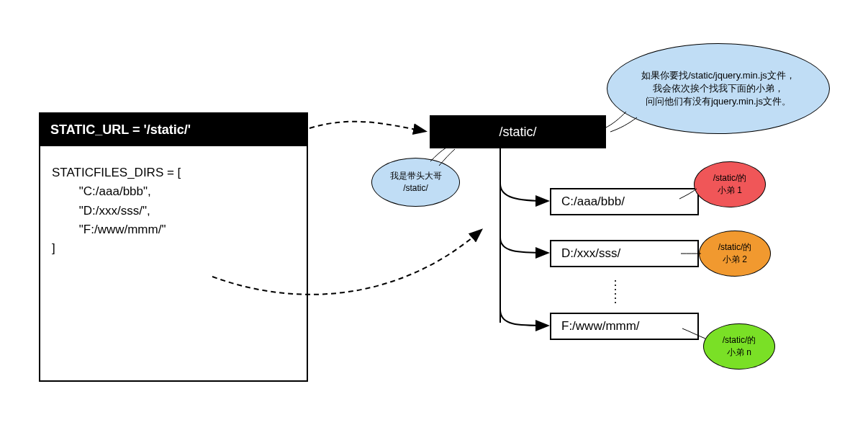  I want to click on red-callout-text: /static/的 小弟 1, so click(730, 184).